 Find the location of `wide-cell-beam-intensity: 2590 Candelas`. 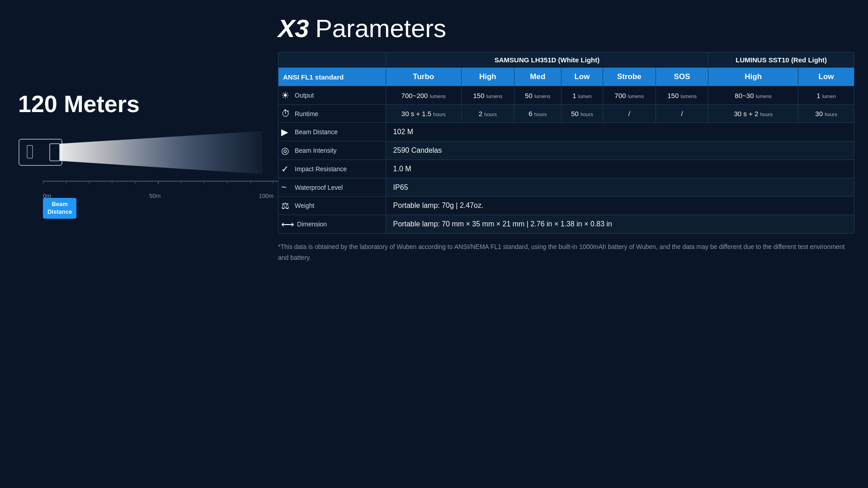

wide-cell-beam-intensity: 2590 Candelas is located at coordinates (620, 151).